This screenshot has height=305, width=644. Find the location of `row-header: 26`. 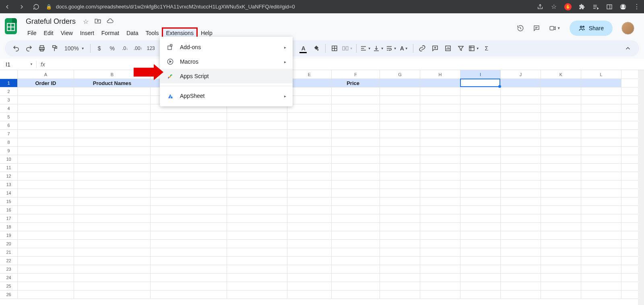

row-header: 26 is located at coordinates (9, 295).